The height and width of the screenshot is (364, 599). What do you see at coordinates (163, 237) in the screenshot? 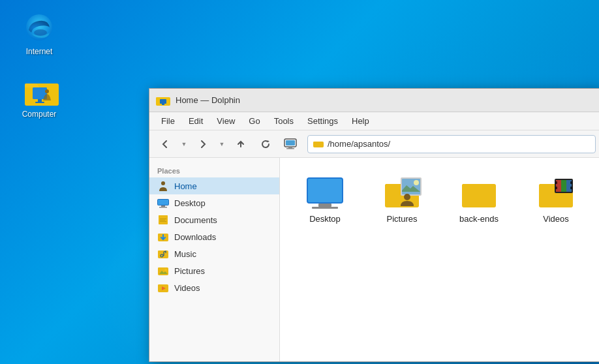
I see `downloads-sidebar-icon` at bounding box center [163, 237].